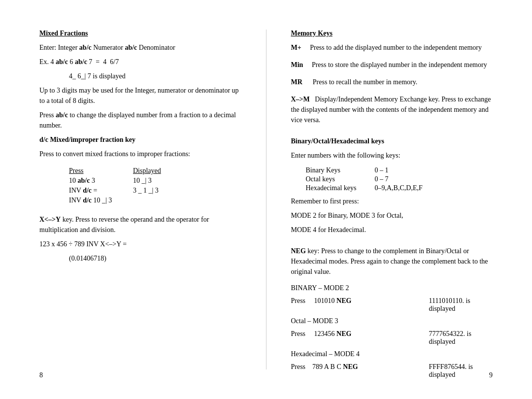  I want to click on octal-keys-label: Octal keys, so click(340, 179).